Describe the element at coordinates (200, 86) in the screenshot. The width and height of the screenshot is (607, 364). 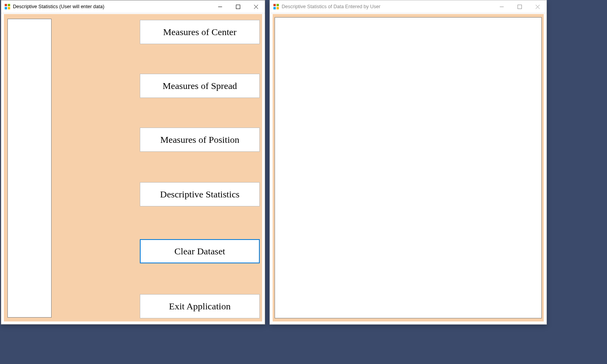
I see `measures-of-spread-button: Measures of Spread` at that location.